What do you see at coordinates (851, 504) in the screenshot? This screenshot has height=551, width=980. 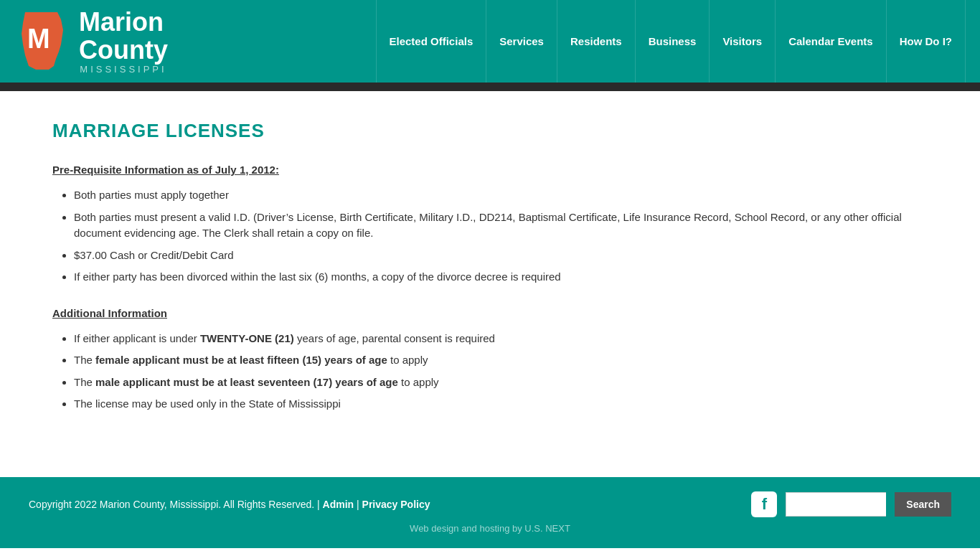 I see `footer-right-area: f Search` at bounding box center [851, 504].